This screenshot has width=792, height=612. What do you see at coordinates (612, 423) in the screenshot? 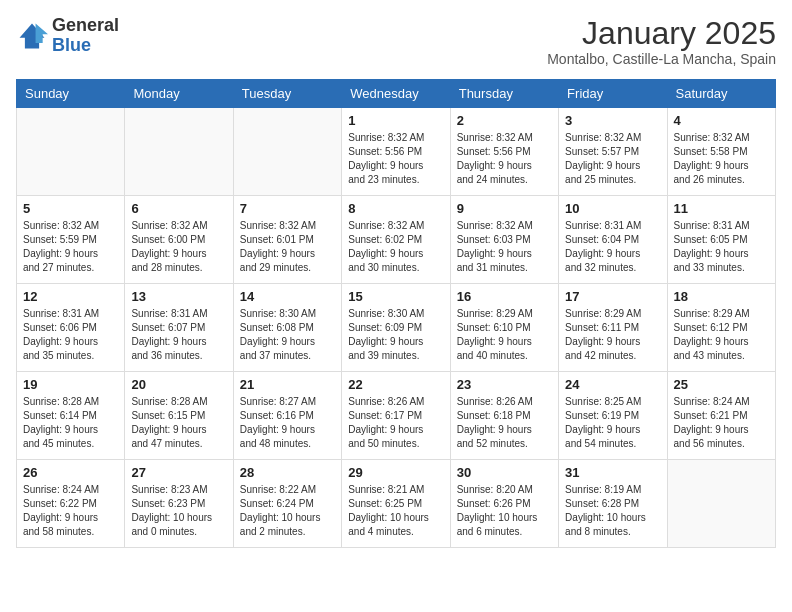
I see `day-info: Sunrise: 8:25 AMSunset: 6:19 PMDaylight:…` at bounding box center [612, 423].